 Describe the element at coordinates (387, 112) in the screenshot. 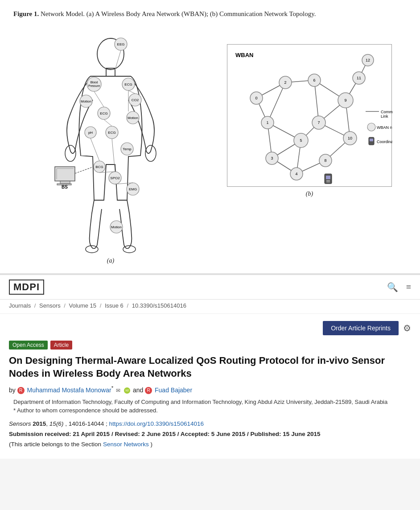

I see `svg-text: Communication` at that location.